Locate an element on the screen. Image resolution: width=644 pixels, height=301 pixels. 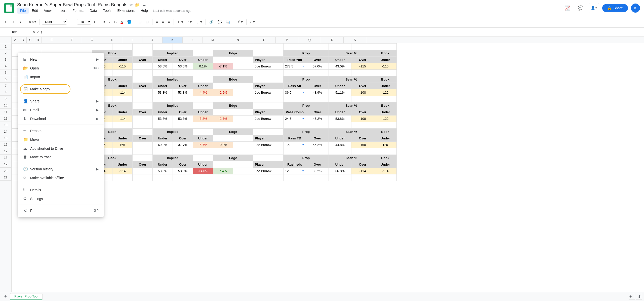
add-to-explore-button: ✦ is located at coordinates (630, 296).